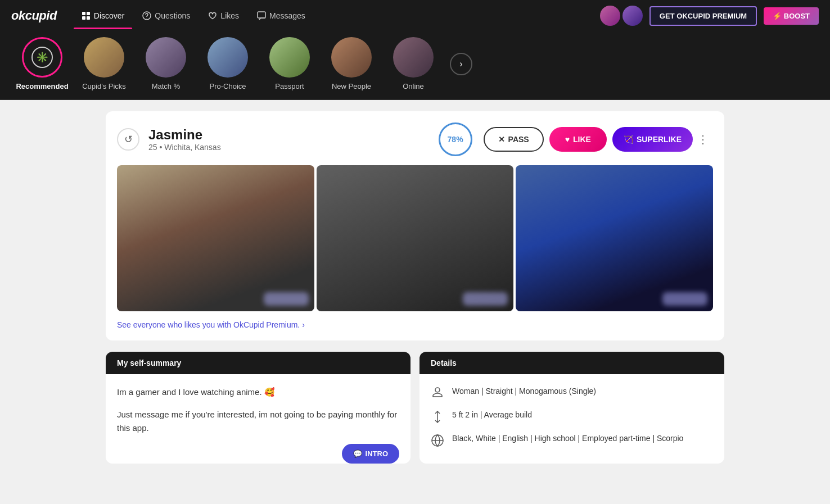  I want to click on height-icon, so click(437, 417).